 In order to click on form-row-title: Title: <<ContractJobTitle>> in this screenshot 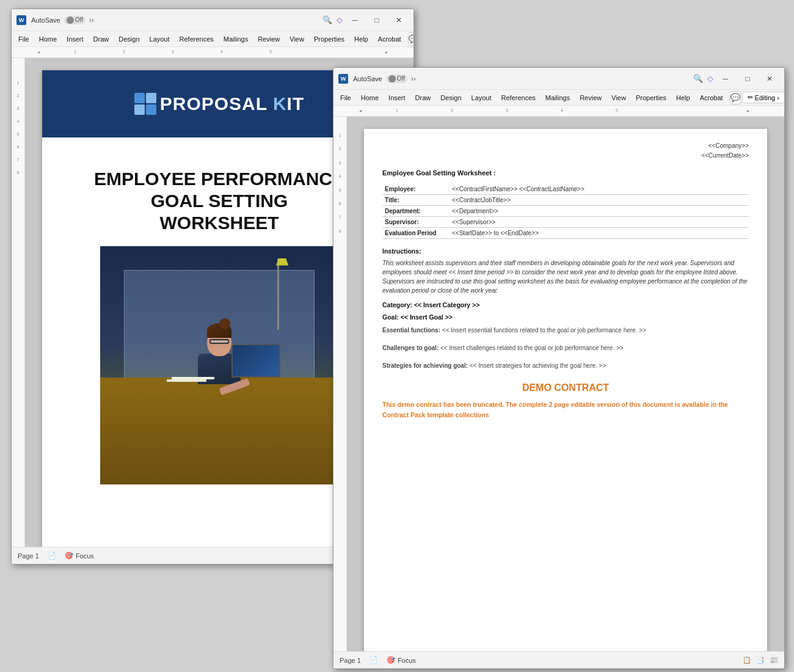, I will do `click(566, 200)`.